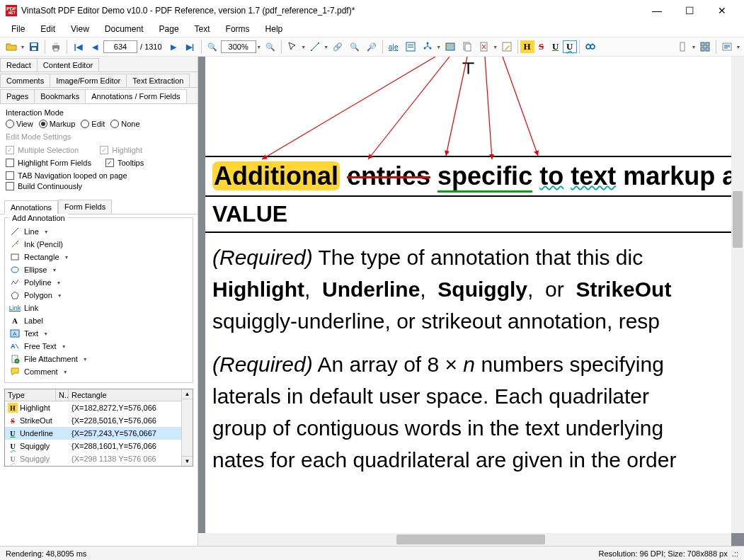  Describe the element at coordinates (682, 47) in the screenshot. I see `layout-icon` at that location.